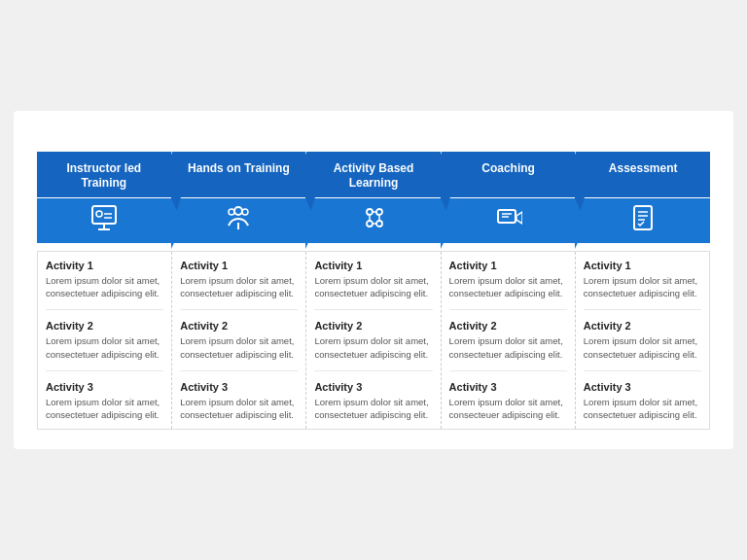 Image resolution: width=747 pixels, height=560 pixels. What do you see at coordinates (239, 286) in the screenshot?
I see `activity-block-hands-on-1: Activity 1 Lorem ipsum dolor sit amet, c…` at bounding box center [239, 286].